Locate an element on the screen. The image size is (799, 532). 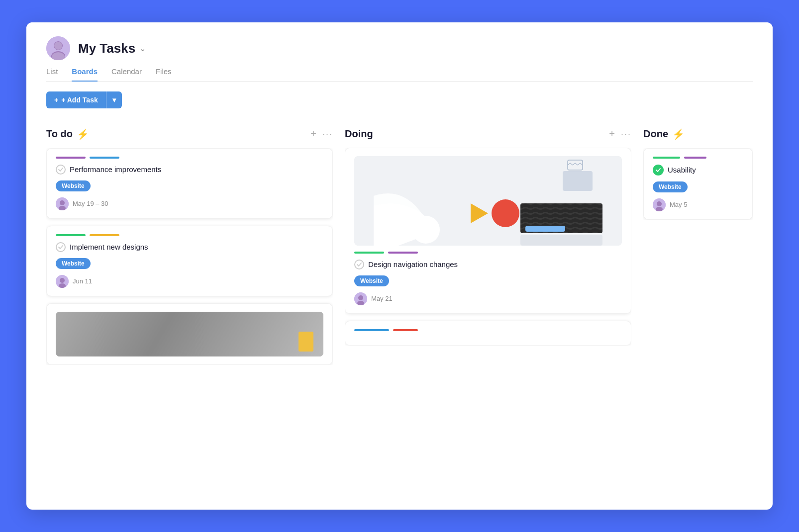
website-tag: Website is located at coordinates (73, 186).